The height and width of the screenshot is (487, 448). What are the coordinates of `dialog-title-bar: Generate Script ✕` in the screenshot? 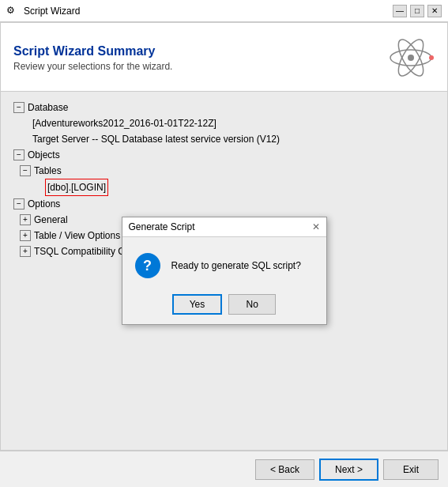 It's located at (224, 228).